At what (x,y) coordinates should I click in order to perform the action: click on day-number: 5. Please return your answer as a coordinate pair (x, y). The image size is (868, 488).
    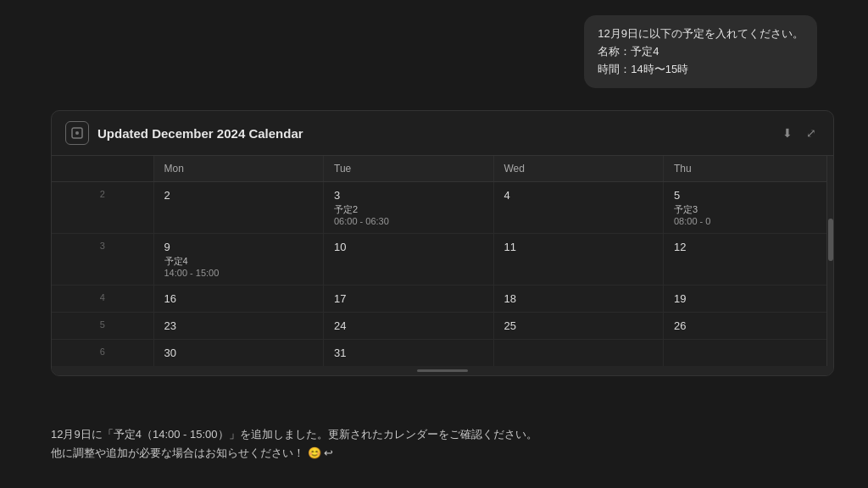
    Looking at the image, I should click on (748, 195).